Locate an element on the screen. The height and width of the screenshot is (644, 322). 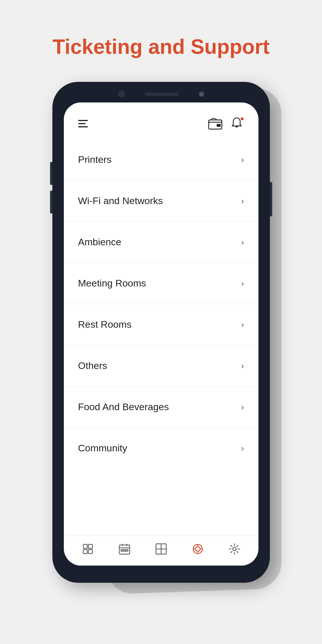
menu-item-label-community: Community is located at coordinates (103, 448).